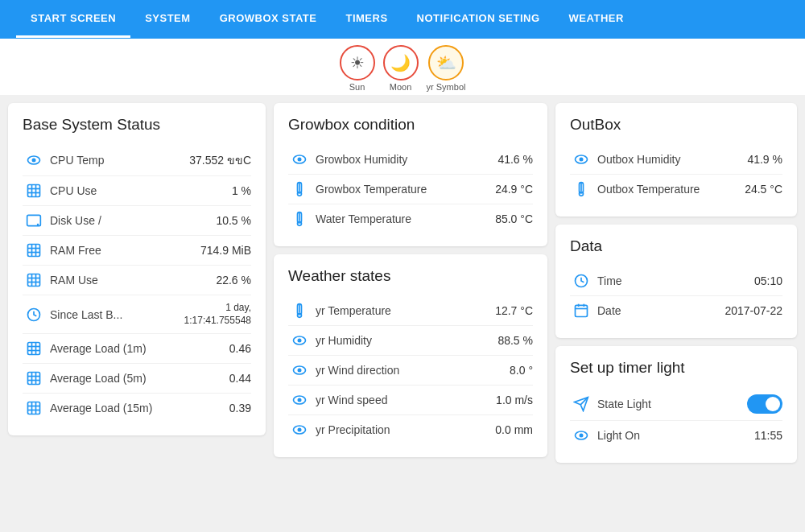 The height and width of the screenshot is (532, 805). I want to click on yr-temp-row: yr Temperature 12.7 °C, so click(411, 311).